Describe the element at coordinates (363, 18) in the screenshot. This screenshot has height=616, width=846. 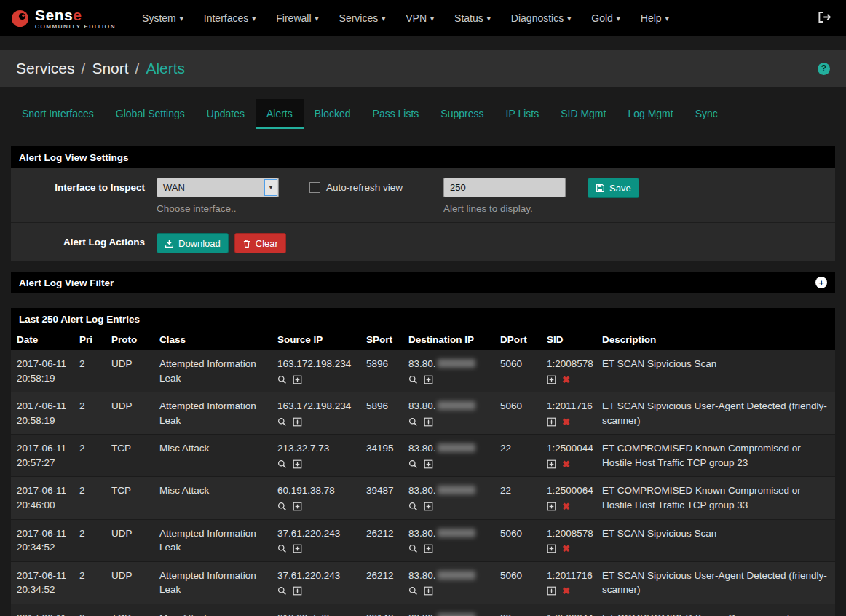
I see `nav-item-services: Services▾` at that location.